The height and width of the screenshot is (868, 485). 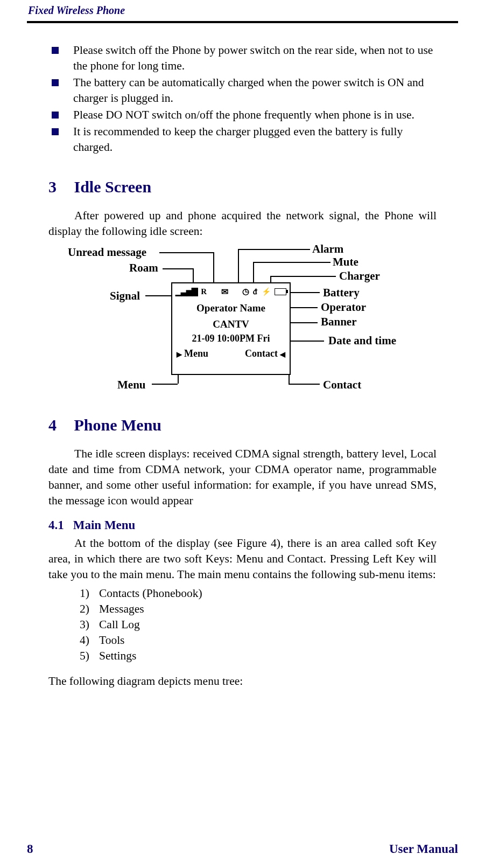 I want to click on list-item-text: Contacts (Phonebook), so click(x=151, y=593).